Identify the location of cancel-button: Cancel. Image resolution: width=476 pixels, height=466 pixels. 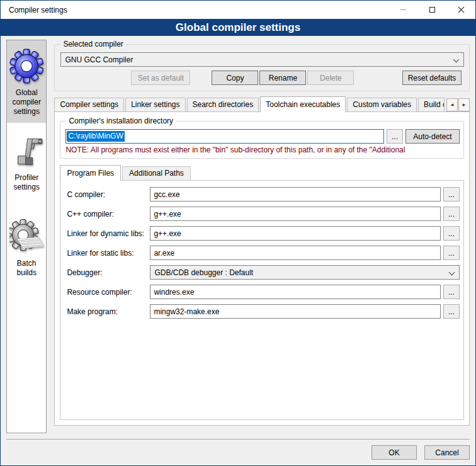
(447, 452).